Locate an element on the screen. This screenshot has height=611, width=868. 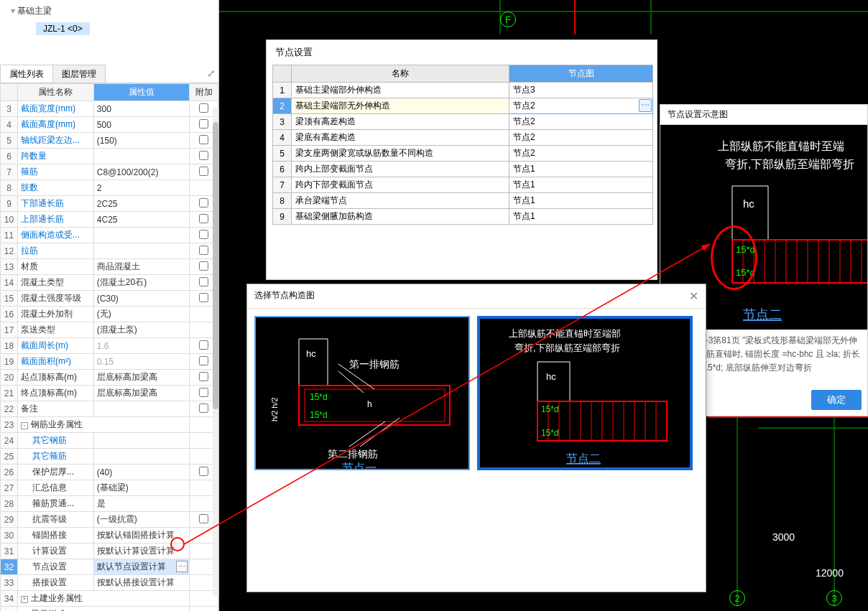
prop-row: 12拉筋 is located at coordinates (109, 251).